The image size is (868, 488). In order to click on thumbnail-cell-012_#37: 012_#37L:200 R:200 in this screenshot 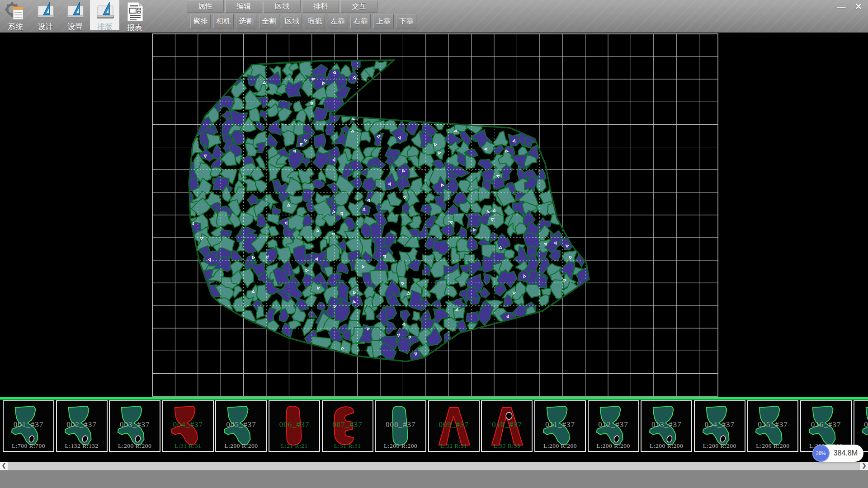, I will do `click(613, 426)`.